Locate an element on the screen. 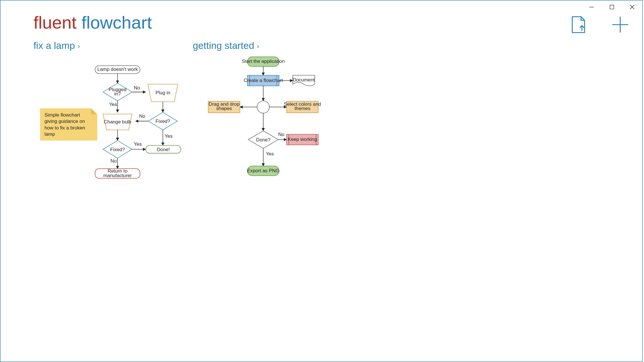  node-done: Done! is located at coordinates (163, 150).